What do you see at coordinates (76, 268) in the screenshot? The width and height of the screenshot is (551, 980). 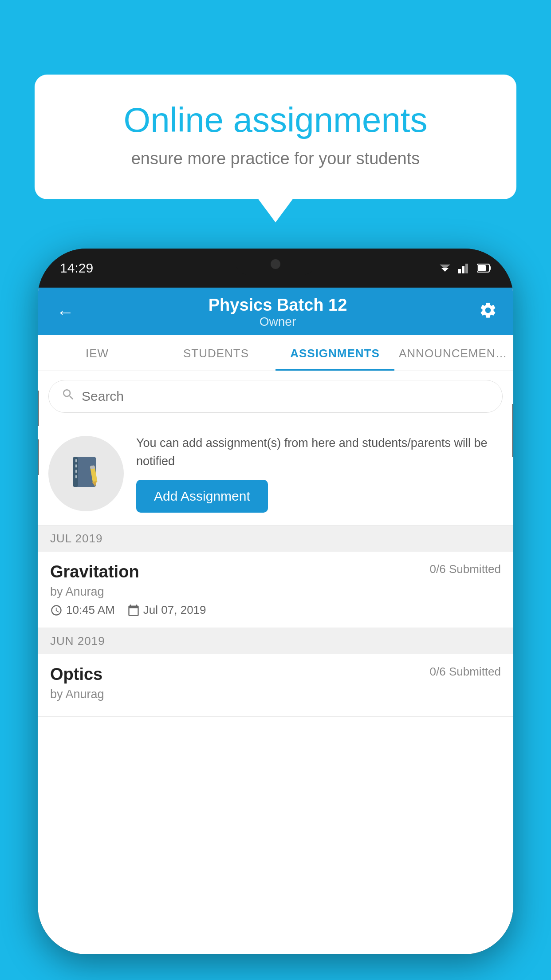 I see `status-time: 14:29` at bounding box center [76, 268].